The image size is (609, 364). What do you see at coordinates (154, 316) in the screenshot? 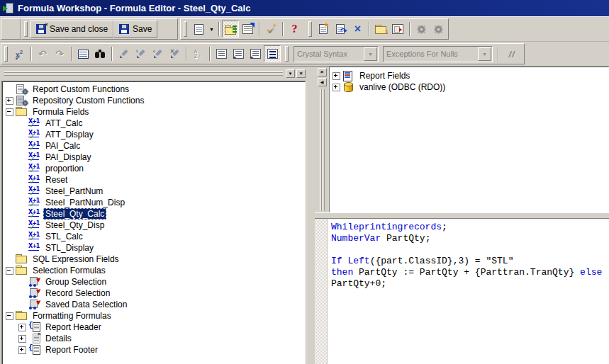
I see `tree-item-formatting-formulas: Formatting Formulas` at bounding box center [154, 316].